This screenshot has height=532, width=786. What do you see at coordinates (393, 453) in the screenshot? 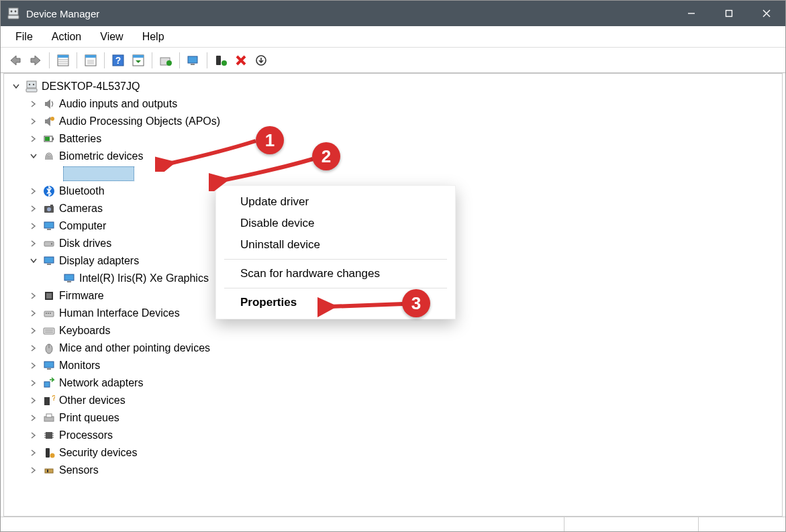
I see `tree-item-security-devices: Security devices` at bounding box center [393, 453].